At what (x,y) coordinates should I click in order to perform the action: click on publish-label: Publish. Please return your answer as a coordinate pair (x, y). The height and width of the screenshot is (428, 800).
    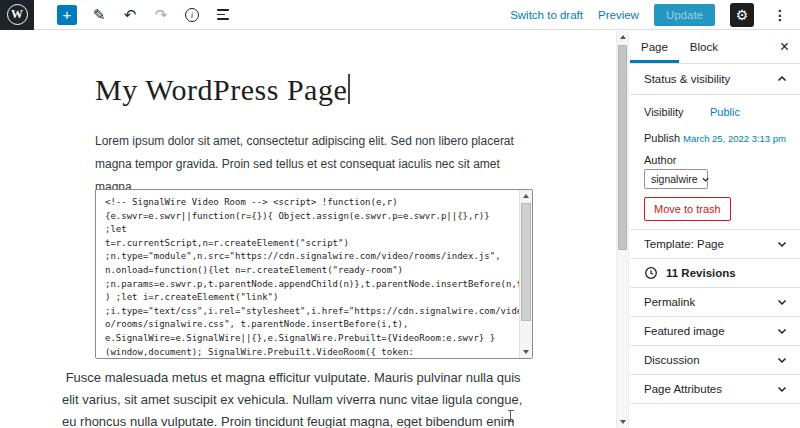
    Looking at the image, I should click on (664, 138).